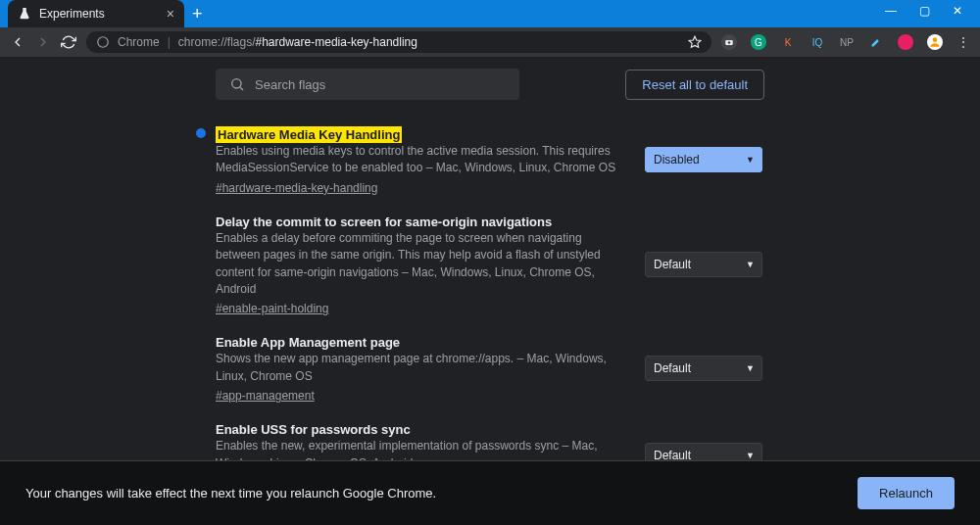  What do you see at coordinates (96, 14) in the screenshot?
I see `browser-tab: Experiments ×` at bounding box center [96, 14].